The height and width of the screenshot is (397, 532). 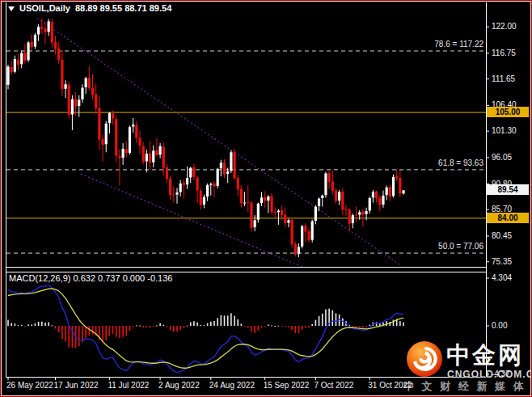 What do you see at coordinates (390, 385) in the screenshot?
I see `date-label: 31 Oct 2022` at bounding box center [390, 385].